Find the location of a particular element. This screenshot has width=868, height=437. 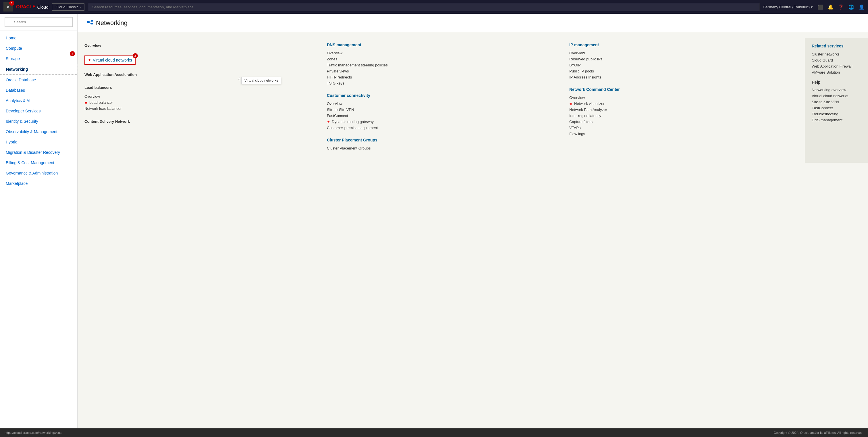

footer-url: https://cloud.oracle.com/networking/vcns is located at coordinates (33, 433).